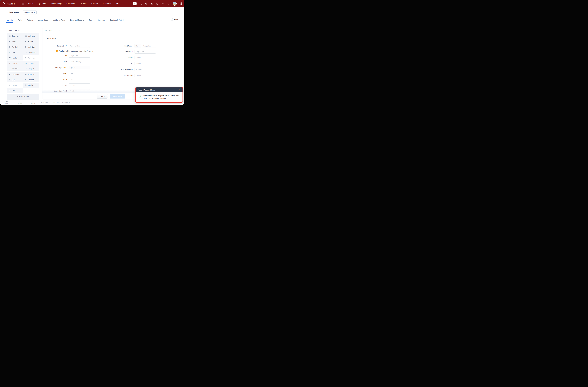  What do you see at coordinates (74, 4) in the screenshot?
I see `top-navigation: Home My Actions Job Openings Candidates▾…` at bounding box center [74, 4].